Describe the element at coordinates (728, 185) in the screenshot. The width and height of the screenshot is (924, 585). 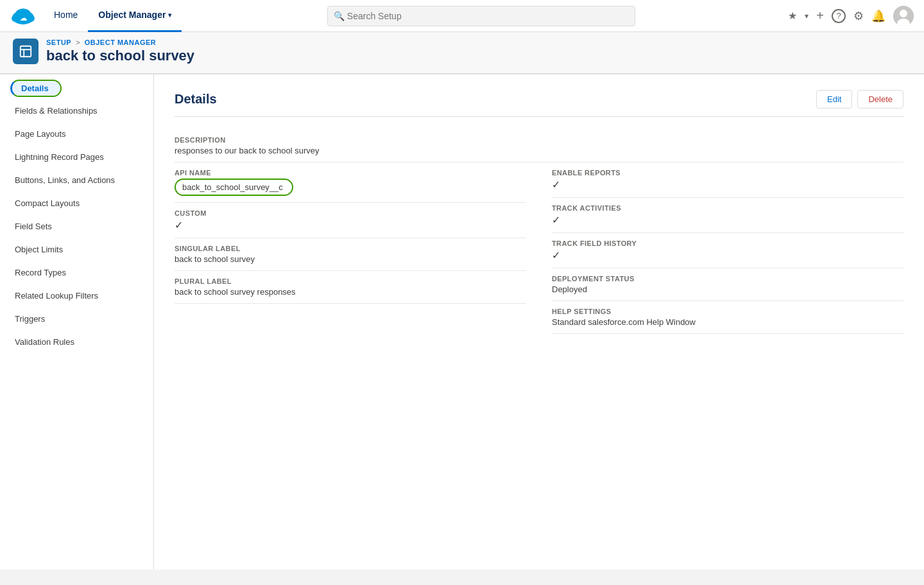
I see `enable-reports-check: ✓` at that location.